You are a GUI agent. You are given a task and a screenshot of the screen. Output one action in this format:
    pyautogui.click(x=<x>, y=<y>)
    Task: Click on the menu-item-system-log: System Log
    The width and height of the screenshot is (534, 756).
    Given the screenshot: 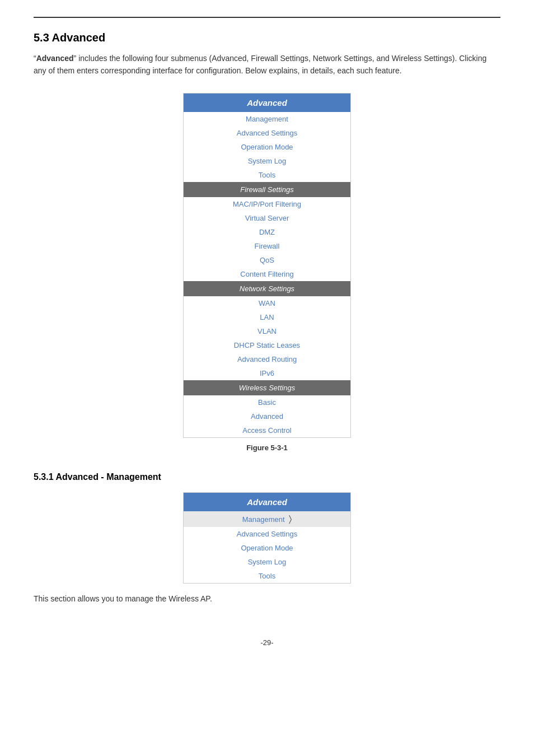 What is the action you would take?
    pyautogui.click(x=267, y=161)
    